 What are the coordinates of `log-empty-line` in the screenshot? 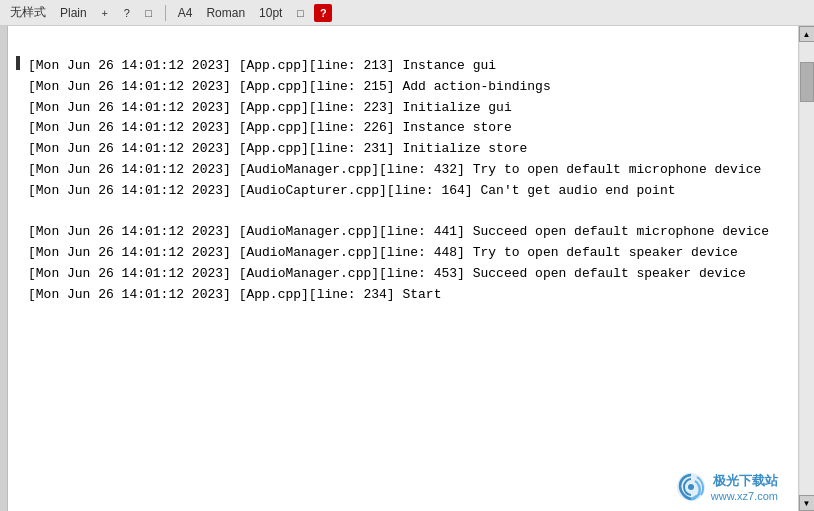 It's located at (403, 212).